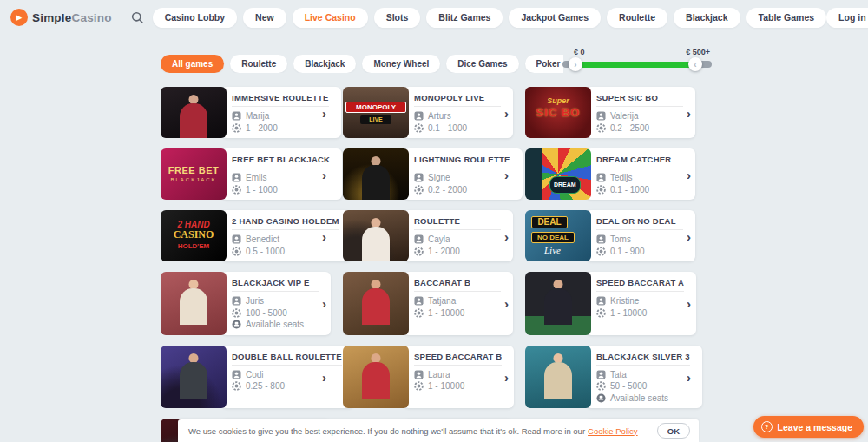  Describe the element at coordinates (137, 17) in the screenshot. I see `search-icon` at that location.